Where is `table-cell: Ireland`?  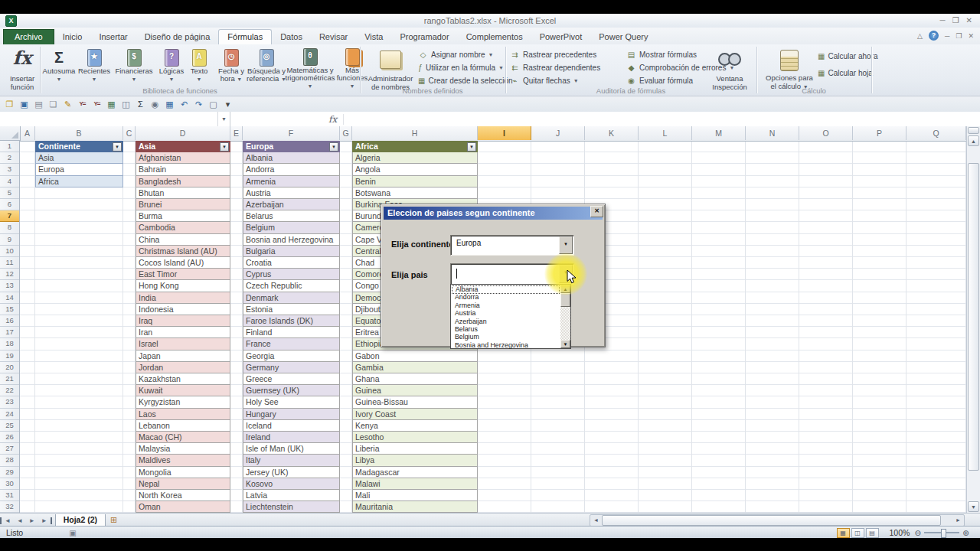
table-cell: Ireland is located at coordinates (291, 438).